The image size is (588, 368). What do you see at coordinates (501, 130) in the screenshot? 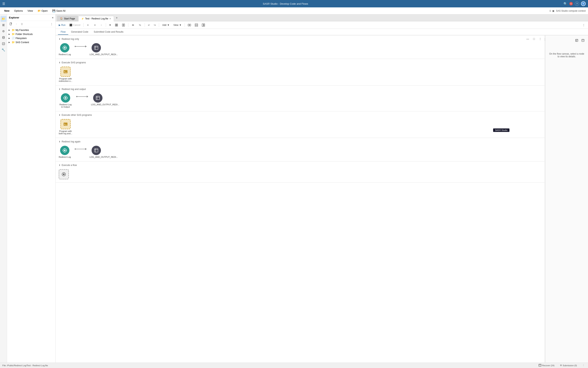
I see `sas-studio-tooltip: SAS® Studio` at bounding box center [501, 130].